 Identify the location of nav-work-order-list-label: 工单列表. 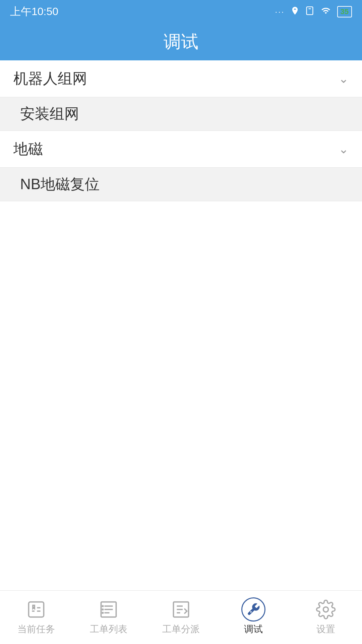
(109, 629).